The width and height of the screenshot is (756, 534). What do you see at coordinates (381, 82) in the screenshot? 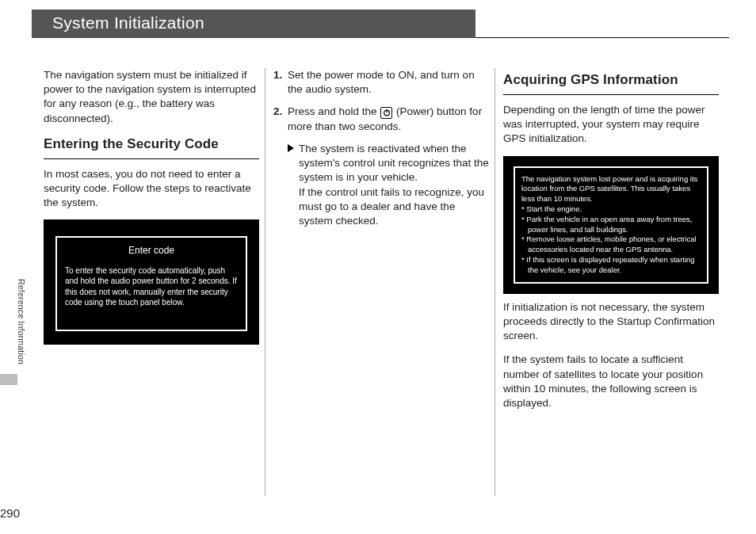
I see `step-1: Set the power mode to ON, and turn on th…` at bounding box center [381, 82].